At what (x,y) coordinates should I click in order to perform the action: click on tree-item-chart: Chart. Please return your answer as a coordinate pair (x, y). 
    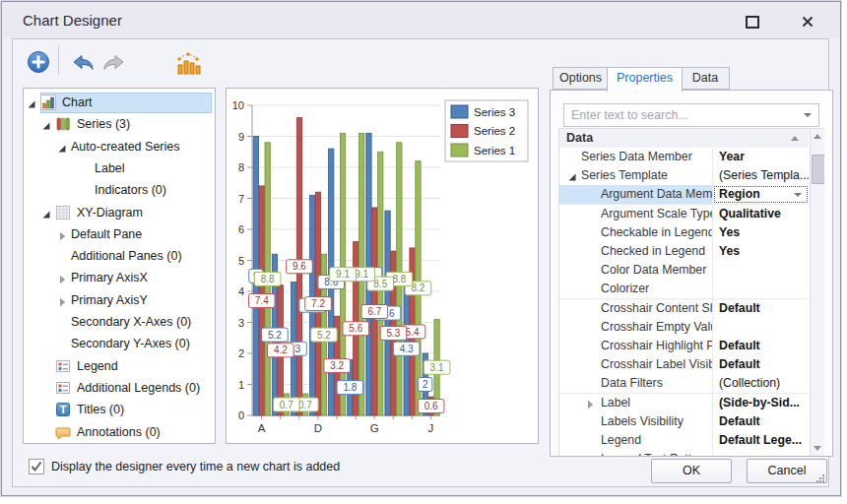
    Looking at the image, I should click on (119, 102).